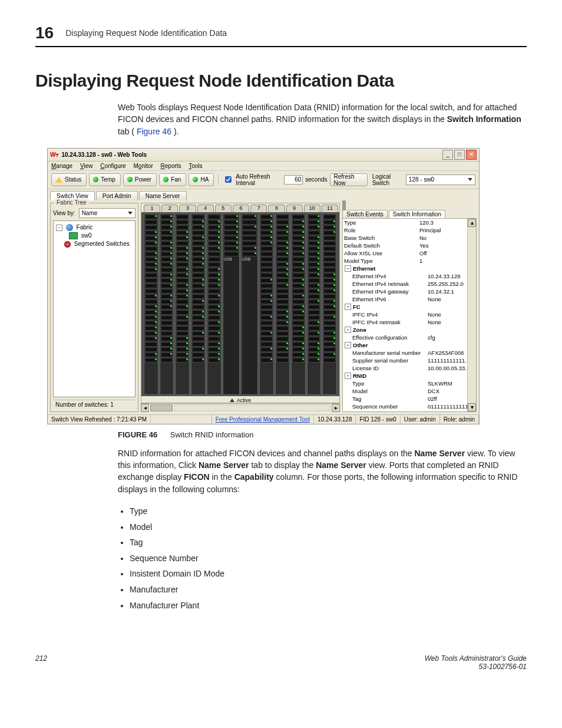 Image resolution: width=562 pixels, height=728 pixels. I want to click on slot-tab: 9, so click(295, 209).